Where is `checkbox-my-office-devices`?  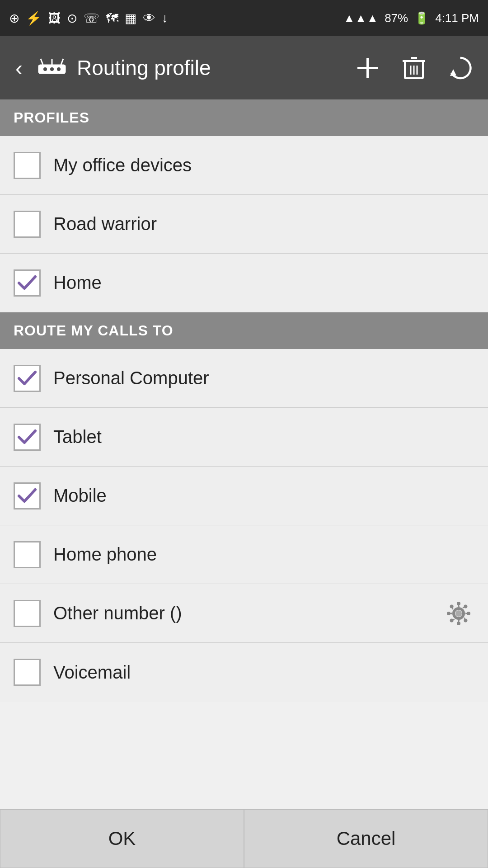 checkbox-my-office-devices is located at coordinates (27, 165).